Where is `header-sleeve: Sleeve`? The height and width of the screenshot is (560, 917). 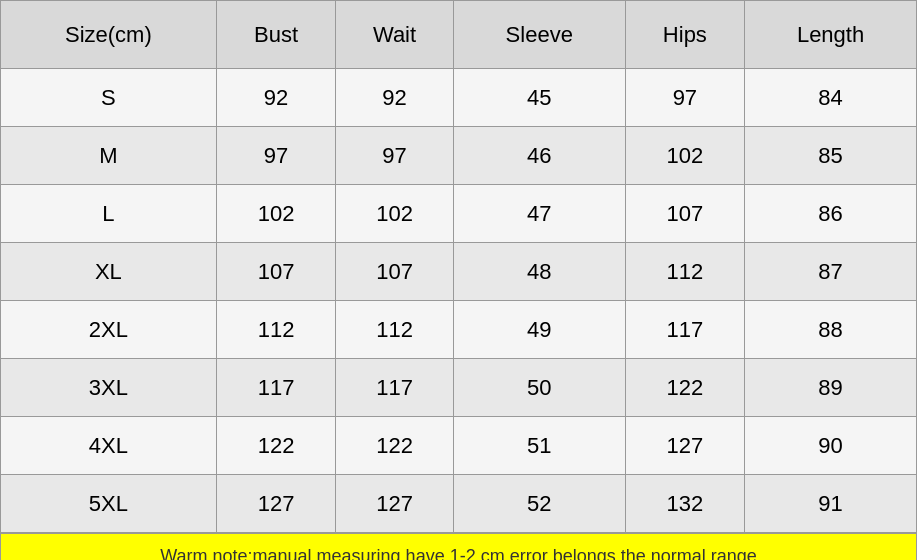
header-sleeve: Sleeve is located at coordinates (539, 35).